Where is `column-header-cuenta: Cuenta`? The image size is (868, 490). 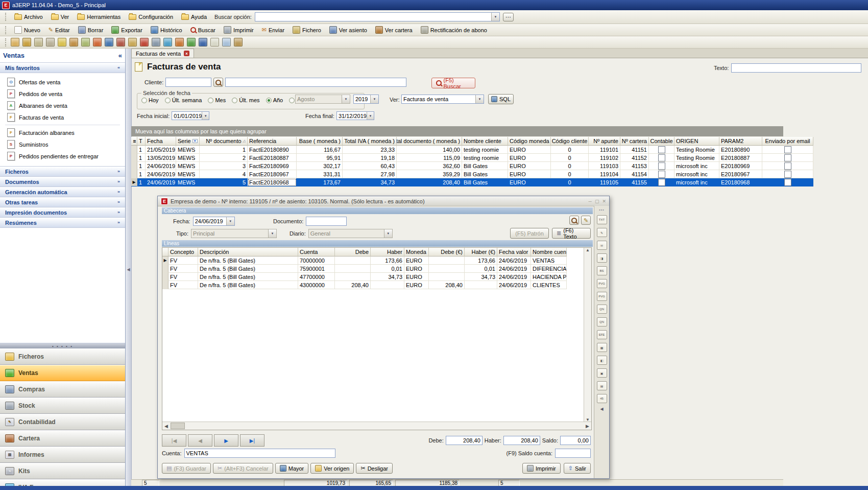 column-header-cuenta: Cuenta is located at coordinates (317, 252).